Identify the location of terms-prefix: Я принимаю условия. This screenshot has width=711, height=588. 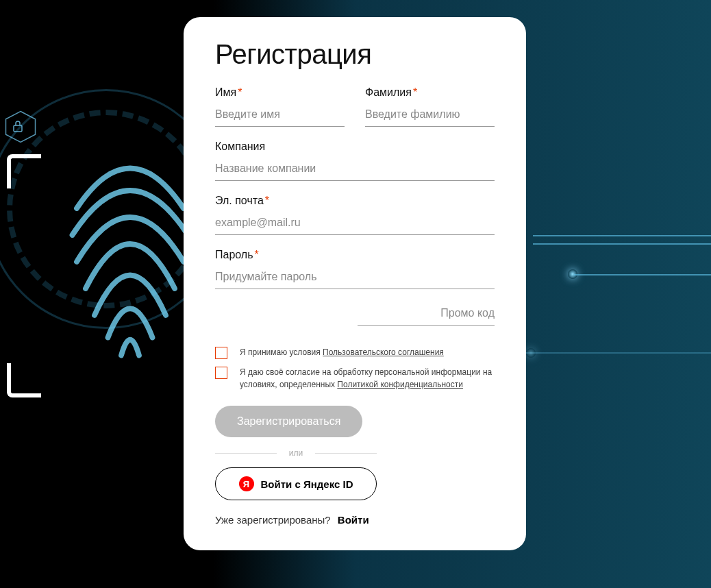
(281, 352).